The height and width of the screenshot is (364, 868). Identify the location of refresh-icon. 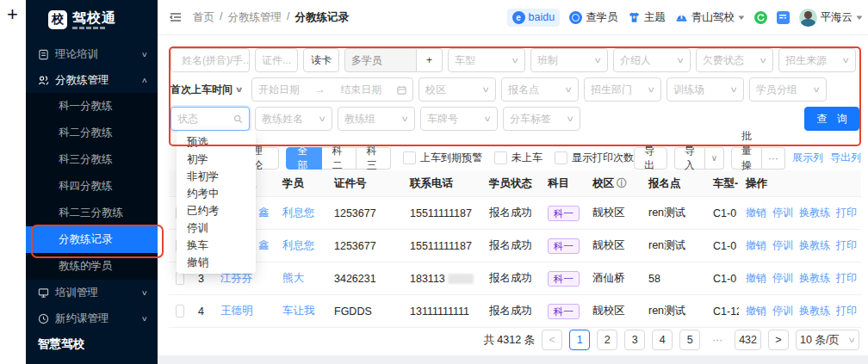
(761, 17).